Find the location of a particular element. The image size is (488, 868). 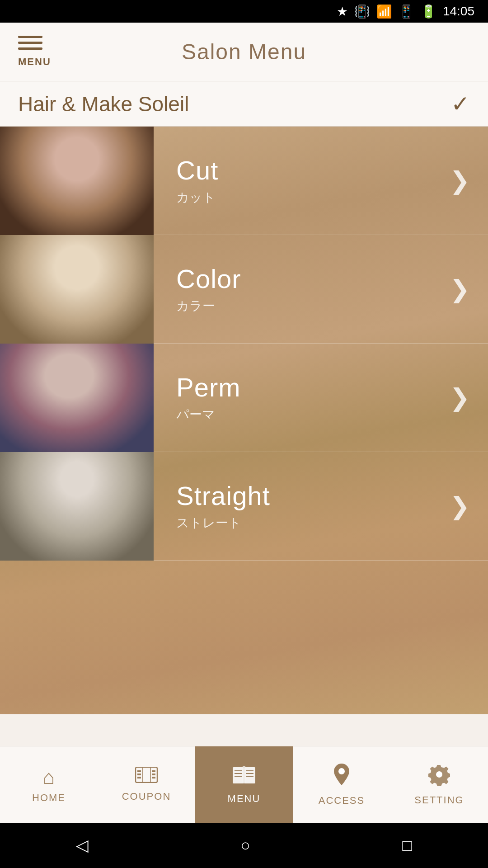

straight-label-jp: ストレート is located at coordinates (223, 523).